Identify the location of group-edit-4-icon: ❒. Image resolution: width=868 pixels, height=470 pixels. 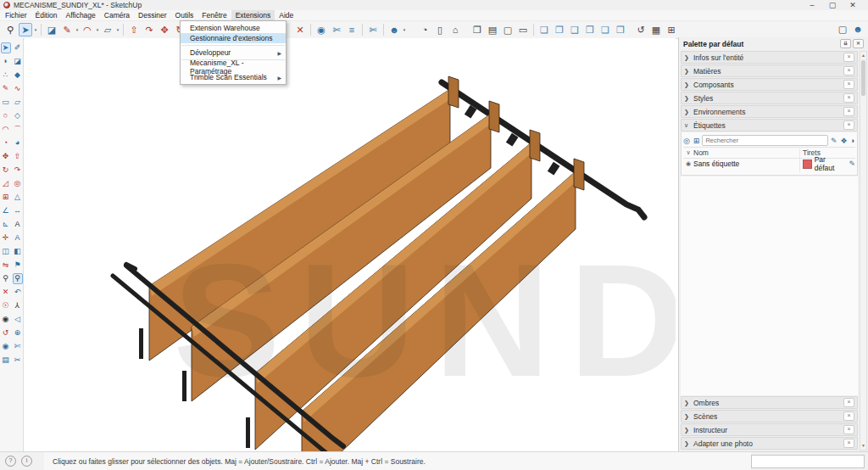
(590, 30).